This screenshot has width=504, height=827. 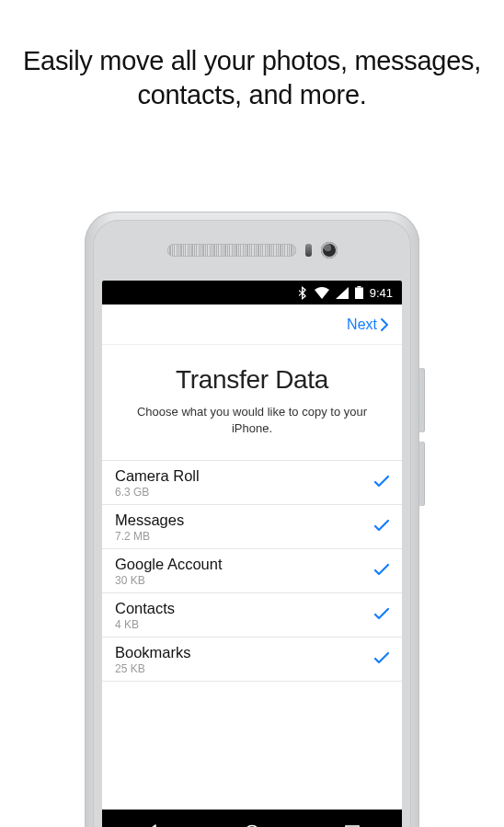 What do you see at coordinates (362, 325) in the screenshot?
I see `next-label: Next` at bounding box center [362, 325].